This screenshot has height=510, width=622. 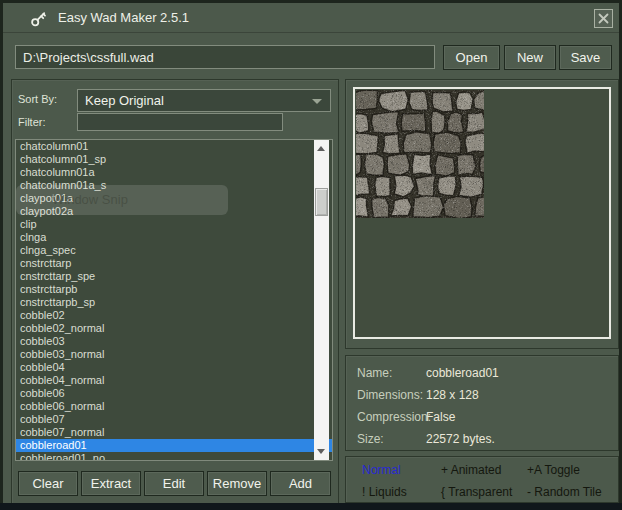 What do you see at coordinates (586, 58) in the screenshot?
I see `save-button: Save` at bounding box center [586, 58].